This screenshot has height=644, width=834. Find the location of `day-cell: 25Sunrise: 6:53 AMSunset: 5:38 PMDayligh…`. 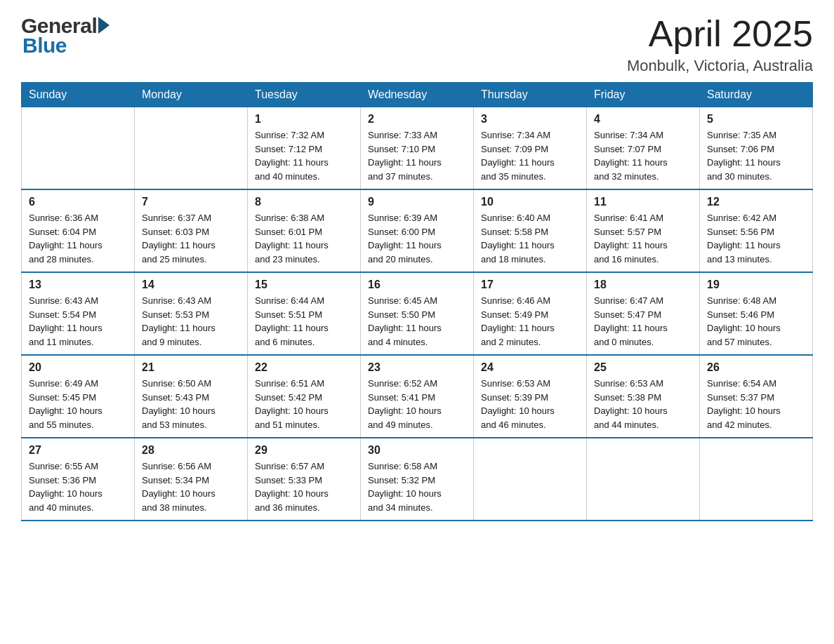

day-cell: 25Sunrise: 6:53 AMSunset: 5:38 PMDayligh… is located at coordinates (643, 396).